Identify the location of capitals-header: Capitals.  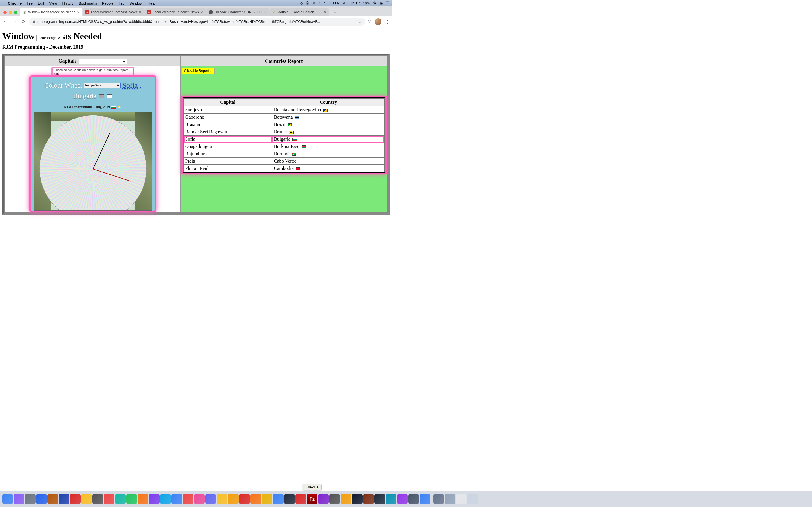
(93, 61).